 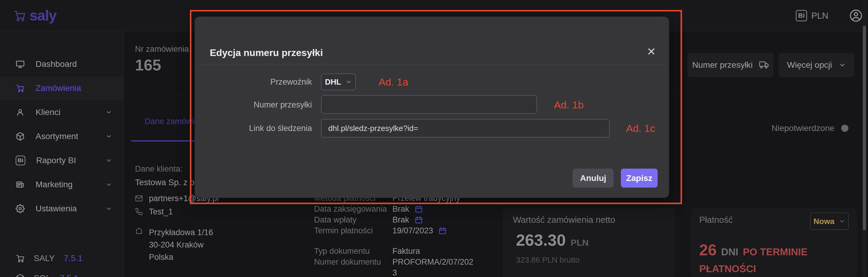 What do you see at coordinates (353, 209) in the screenshot?
I see `detail-label: Data zaksięgowania` at bounding box center [353, 209].